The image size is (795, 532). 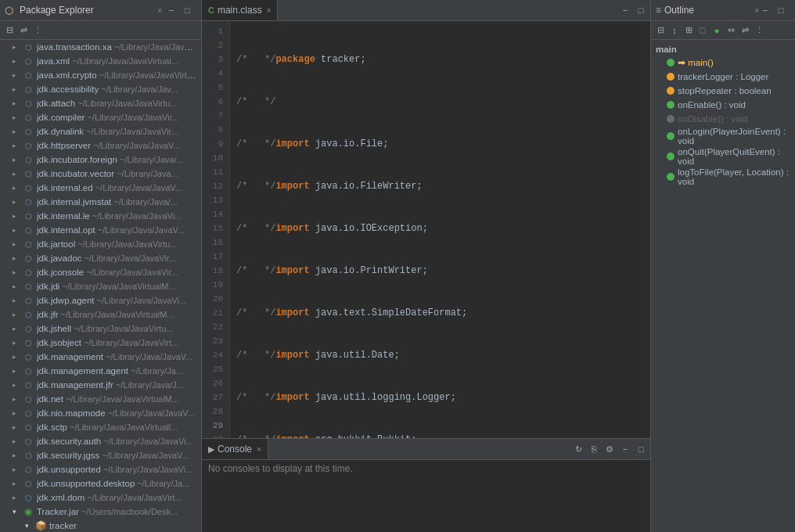 What do you see at coordinates (100, 61) in the screenshot?
I see `tree-item-java-xml: ▸ ⬡ java.xml ~/Library/Java/JavaVirtual.…` at bounding box center [100, 61].